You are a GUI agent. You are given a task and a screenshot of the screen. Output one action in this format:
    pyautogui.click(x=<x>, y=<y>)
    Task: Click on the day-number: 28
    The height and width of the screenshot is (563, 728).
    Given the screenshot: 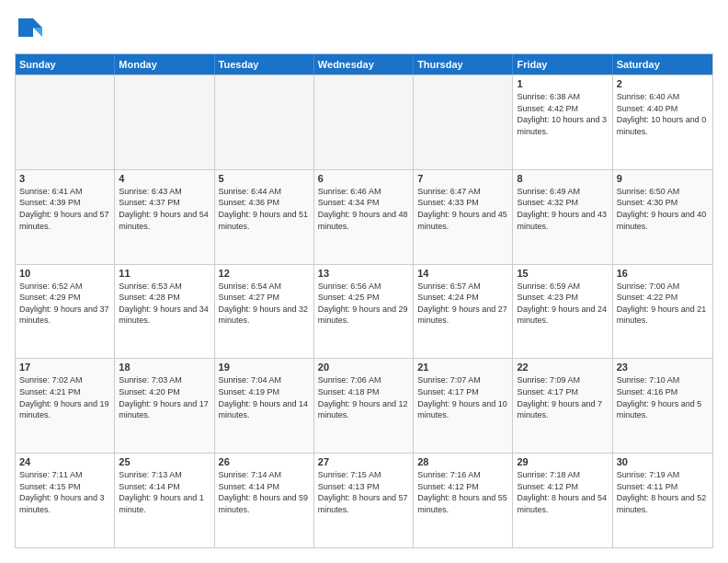 What is the action you would take?
    pyautogui.click(x=463, y=462)
    